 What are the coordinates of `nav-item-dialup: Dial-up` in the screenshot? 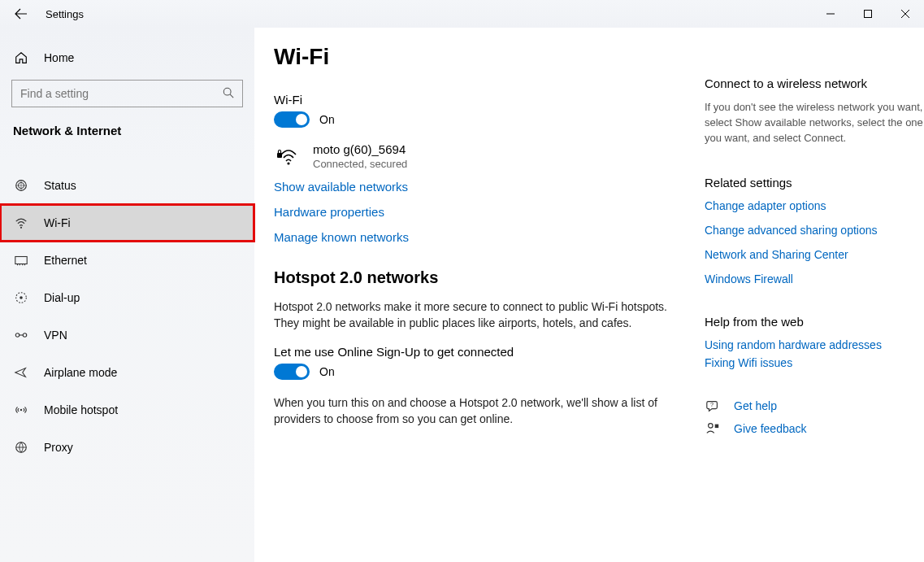 It's located at (127, 298).